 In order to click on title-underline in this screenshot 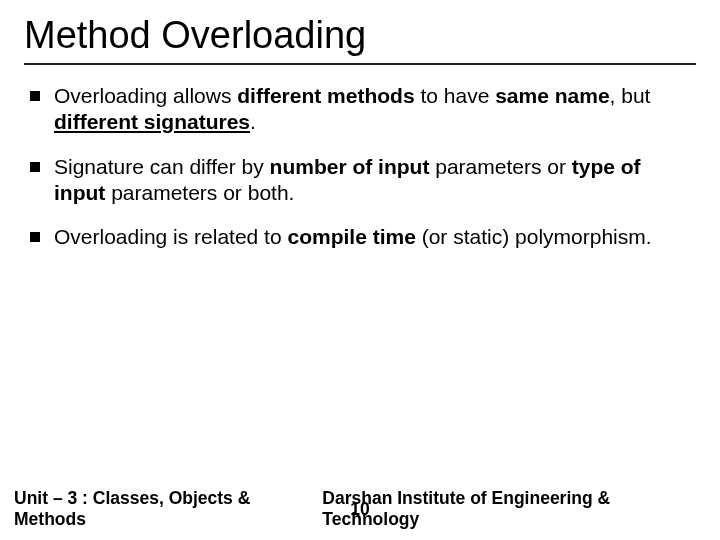, I will do `click(360, 64)`.